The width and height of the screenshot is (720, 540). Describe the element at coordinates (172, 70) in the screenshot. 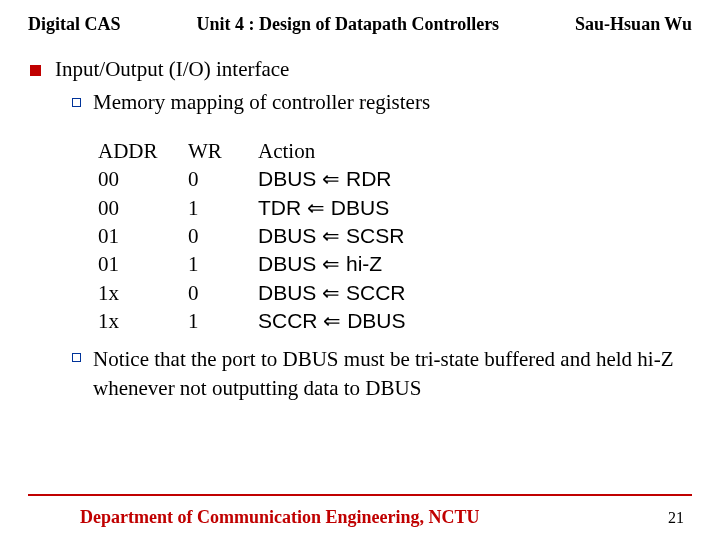

I see `bullet-text: Input/Output (I/O) interface` at that location.